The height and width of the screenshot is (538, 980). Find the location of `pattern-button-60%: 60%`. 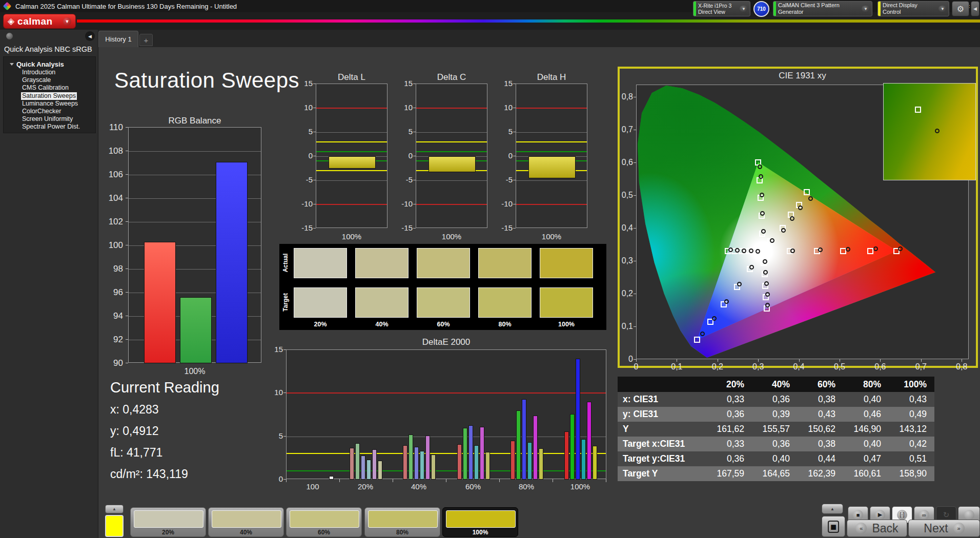

pattern-button-60%: 60% is located at coordinates (324, 522).